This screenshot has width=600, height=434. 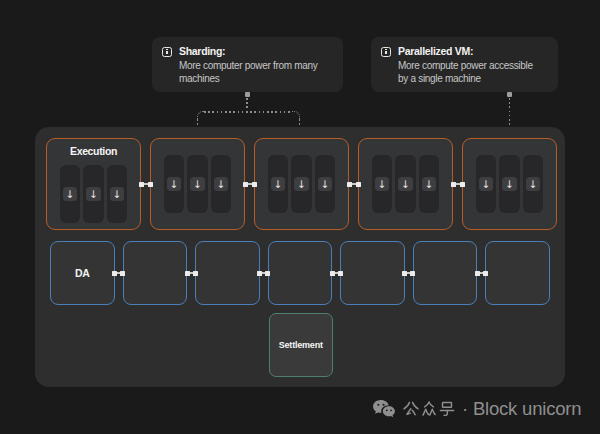 What do you see at coordinates (94, 151) in the screenshot?
I see `execution-label: Execution` at bounding box center [94, 151].